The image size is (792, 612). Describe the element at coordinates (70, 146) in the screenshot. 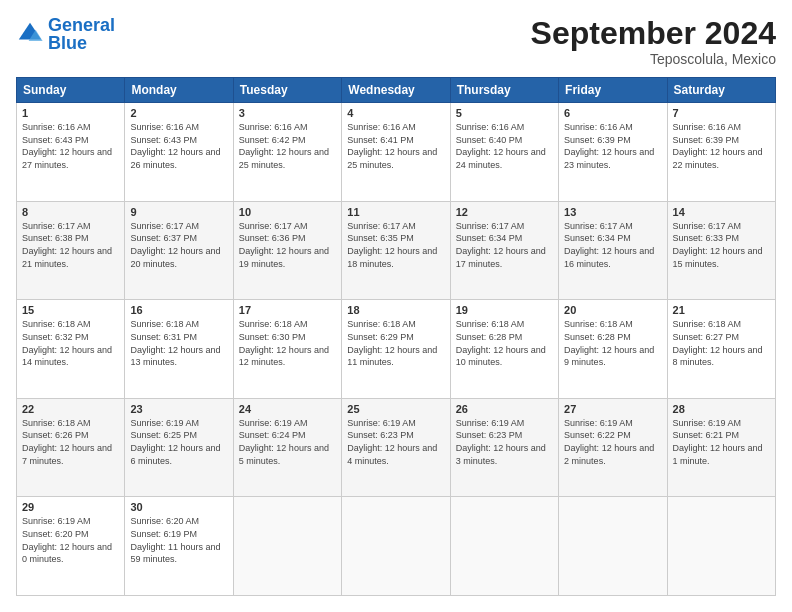

I see `day-info: Sunrise: 6:16 AM Sunset: 6:43 PM Dayligh…` at that location.